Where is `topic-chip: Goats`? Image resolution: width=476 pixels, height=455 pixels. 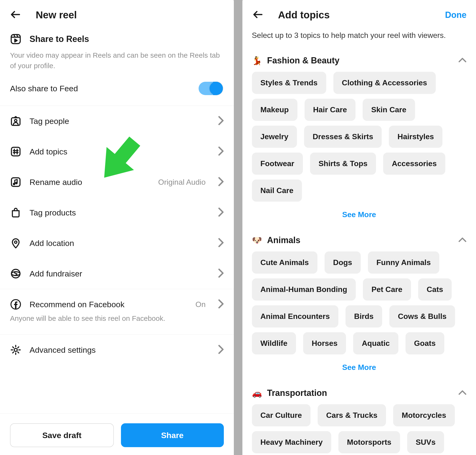
topic-chip: Goats is located at coordinates (425, 343).